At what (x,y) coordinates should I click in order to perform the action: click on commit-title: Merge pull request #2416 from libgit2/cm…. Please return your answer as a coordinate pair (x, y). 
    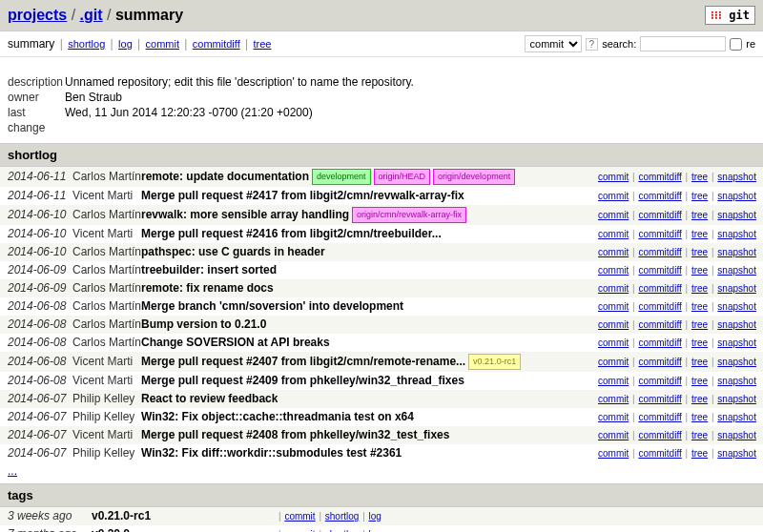
    Looking at the image, I should click on (292, 235).